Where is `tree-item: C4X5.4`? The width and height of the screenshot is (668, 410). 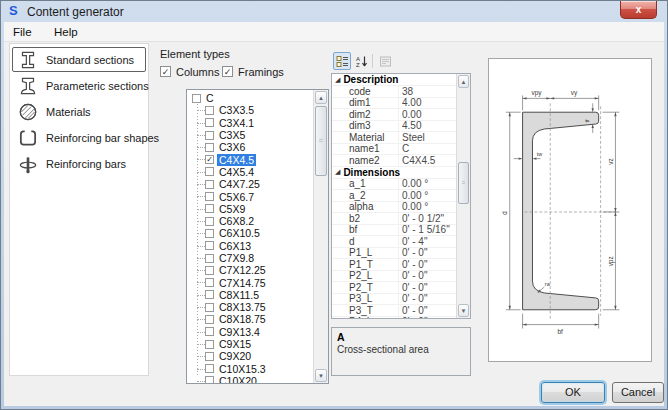
tree-item: C4X5.4 is located at coordinates (252, 172).